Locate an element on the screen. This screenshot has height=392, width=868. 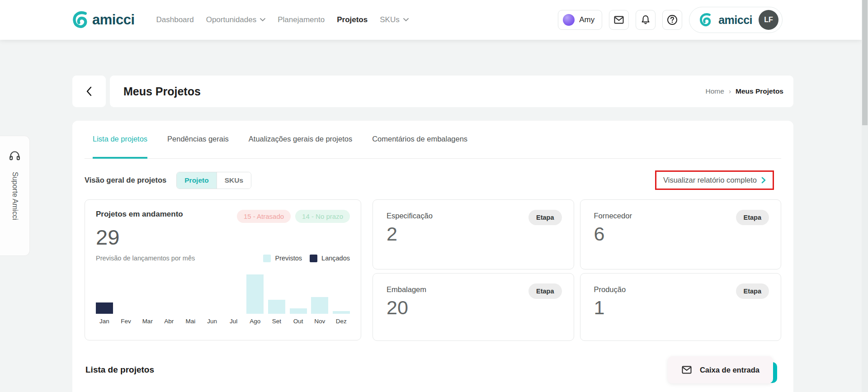
assistant-amy-button: Amy is located at coordinates (580, 20).